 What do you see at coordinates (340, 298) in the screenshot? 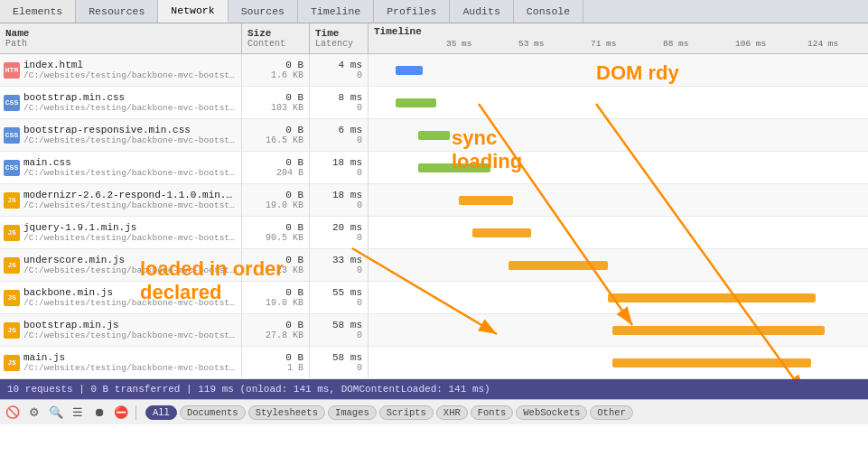
I see `cell-time: 55 ms0` at bounding box center [340, 298].